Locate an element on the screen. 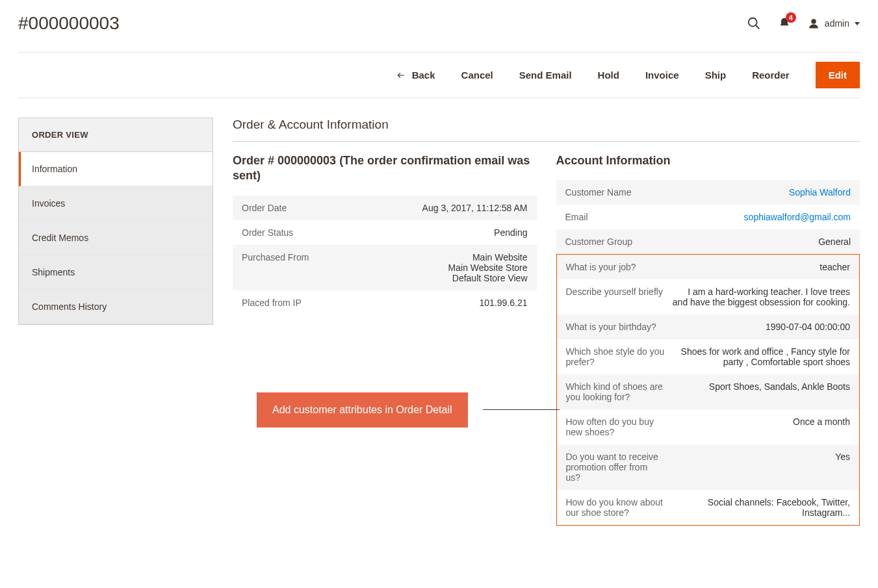 The image size is (878, 588). table-row: Customer NameSophia Walford is located at coordinates (708, 192).